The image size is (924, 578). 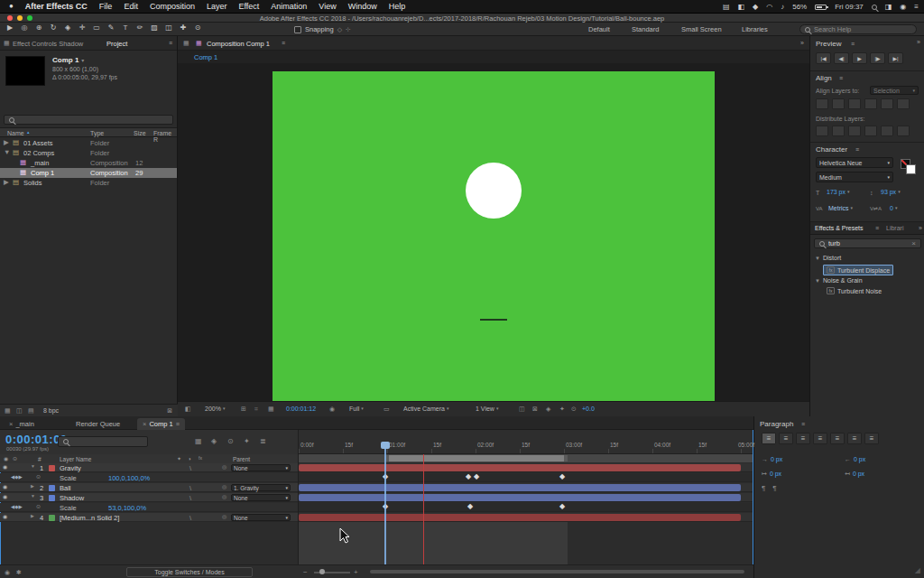 I want to click on proxy-icon, so click(x=20, y=410).